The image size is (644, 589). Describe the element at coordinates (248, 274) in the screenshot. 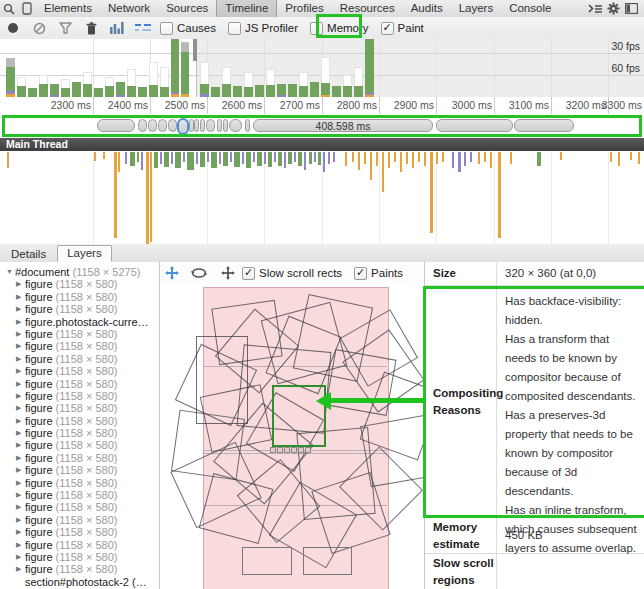

I see `checkbox-slow-scroll-rects-box: ✓` at that location.